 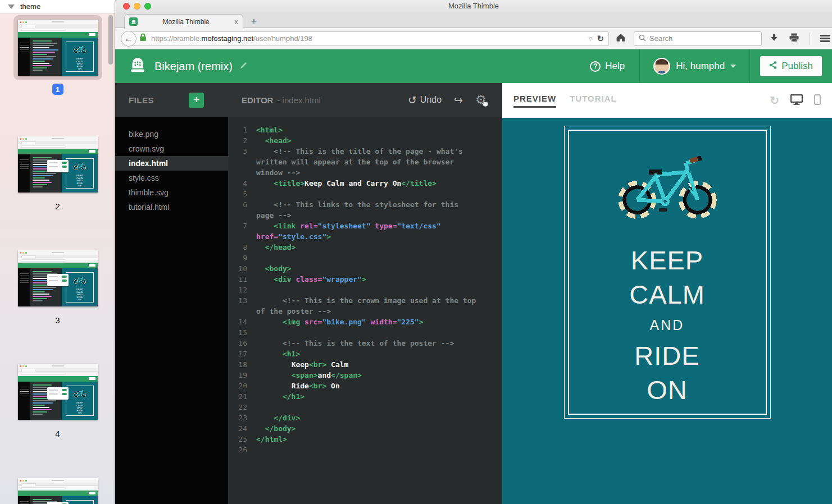 I want to click on thumbnail-number: 2, so click(x=57, y=207).